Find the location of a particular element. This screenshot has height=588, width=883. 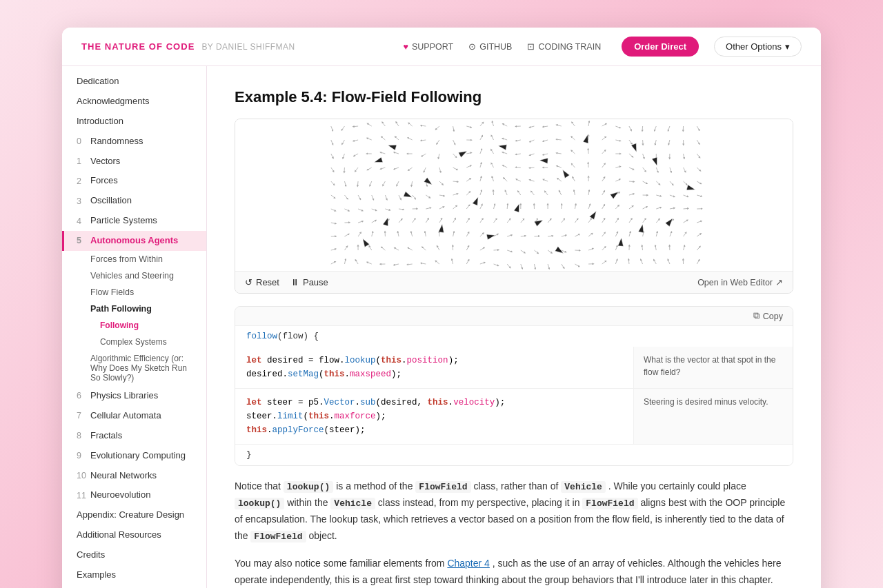

chapter-num: 6 is located at coordinates (83, 396).